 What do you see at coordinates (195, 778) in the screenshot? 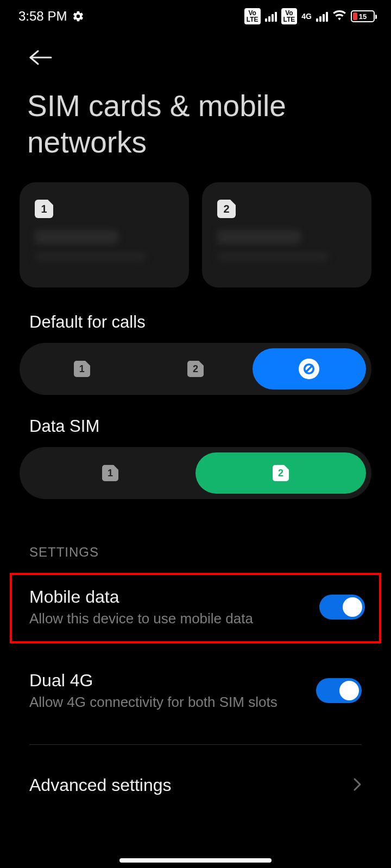
I see `advanced-settings-row: Advanced settings` at bounding box center [195, 778].